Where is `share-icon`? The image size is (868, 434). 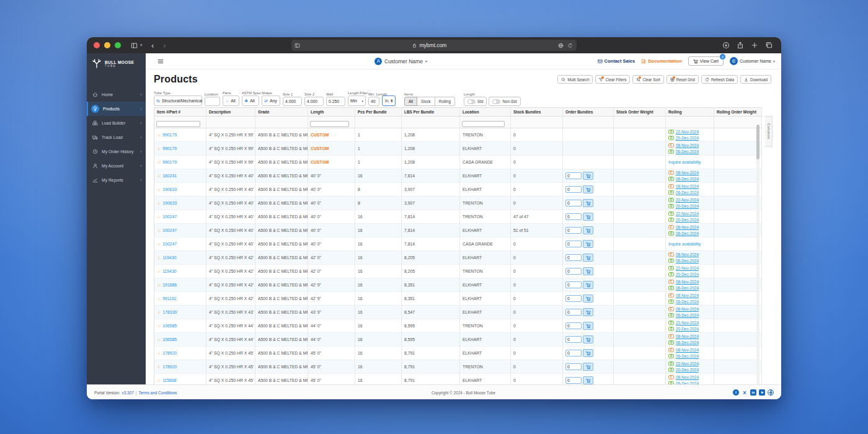
share-icon is located at coordinates (740, 45).